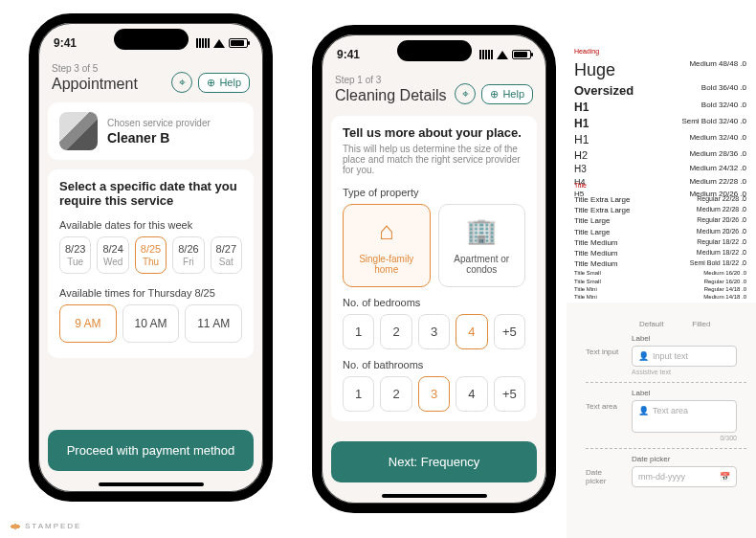 The width and height of the screenshot is (756, 538). I want to click on date-chip: 8/25Thu, so click(151, 255).